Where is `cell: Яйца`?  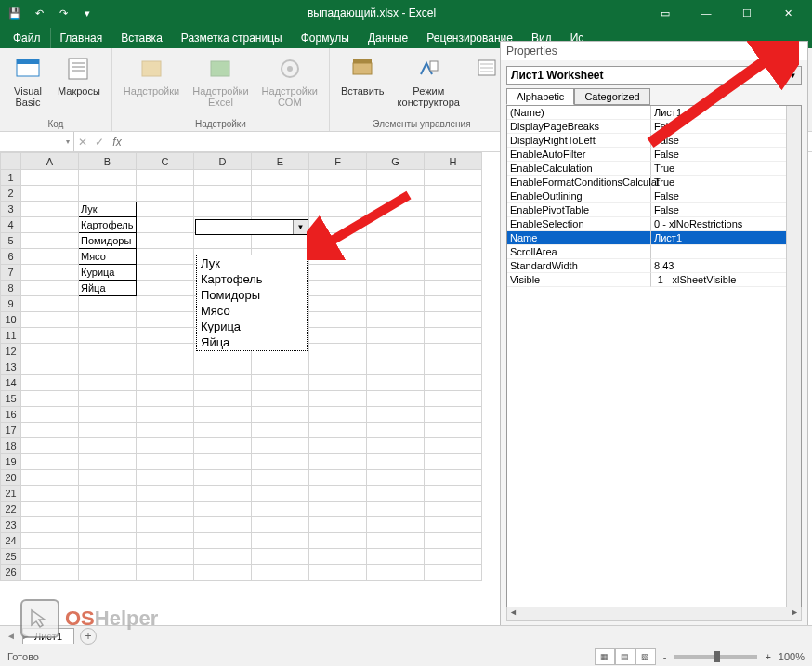
cell: Яйца is located at coordinates (108, 288).